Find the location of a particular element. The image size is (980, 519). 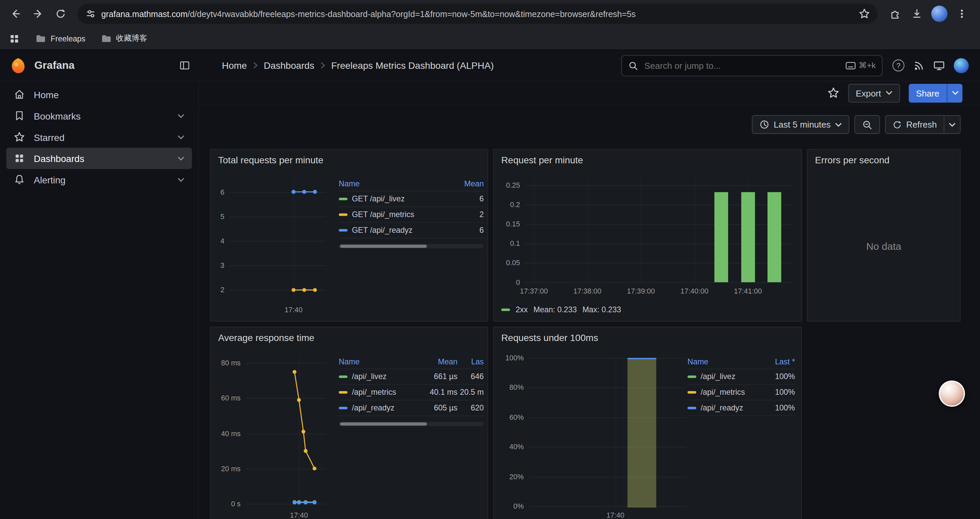

extensions-button is located at coordinates (894, 14).